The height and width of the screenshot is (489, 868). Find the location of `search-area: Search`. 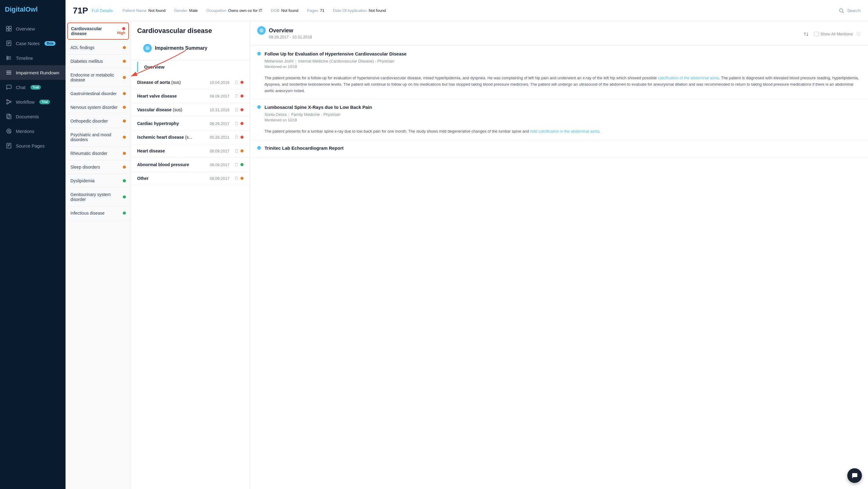

search-area: Search is located at coordinates (849, 11).